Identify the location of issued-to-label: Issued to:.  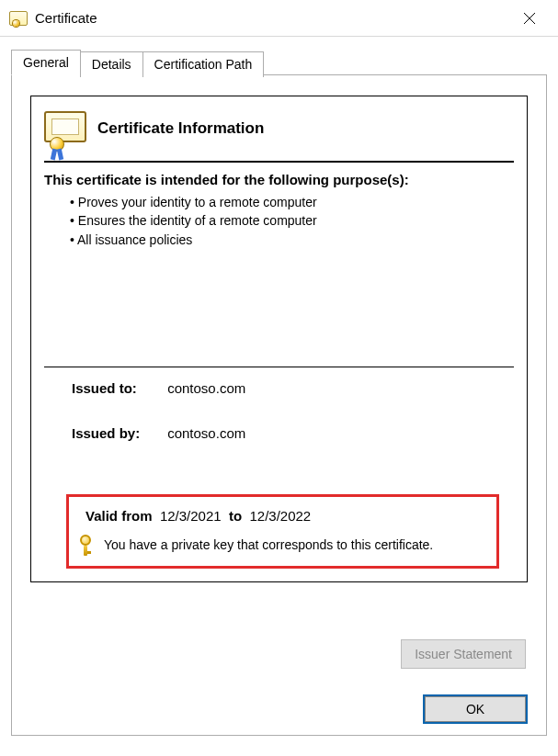
(118, 388).